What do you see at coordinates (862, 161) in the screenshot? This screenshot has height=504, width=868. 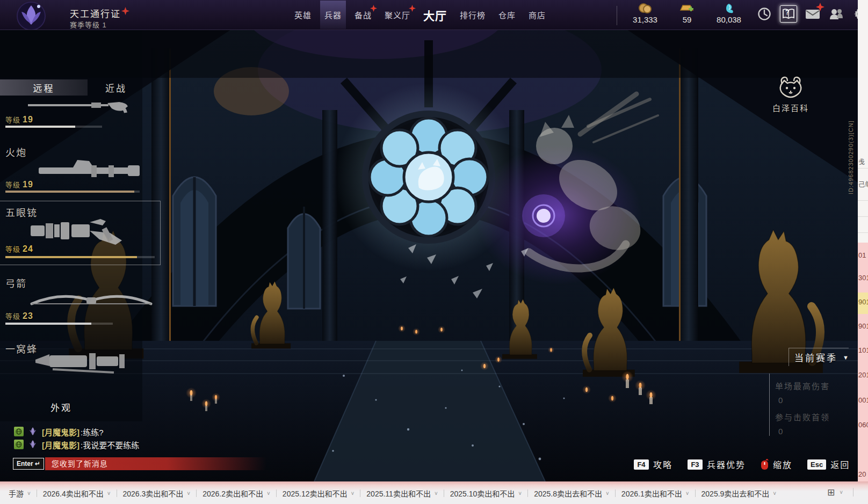 I see `sheet-fragment: 戋` at bounding box center [862, 161].